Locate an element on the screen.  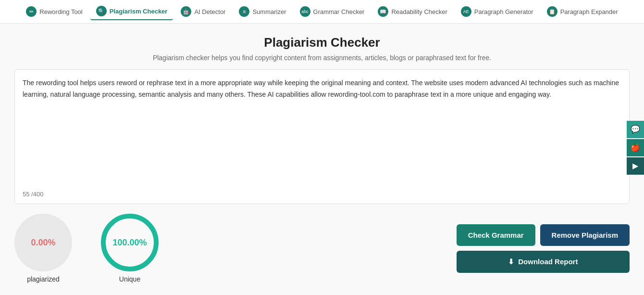
nav-label-paragraph-expander: Paragraph Expander is located at coordinates (589, 12).